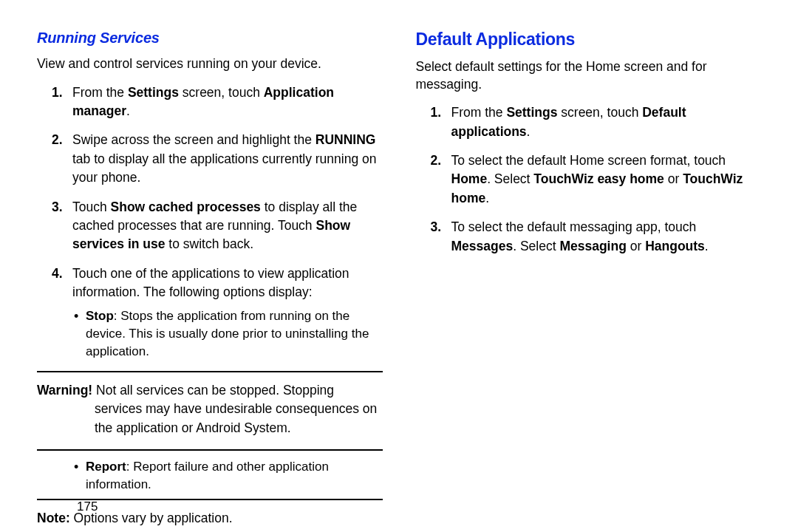 The height and width of the screenshot is (532, 798). Describe the element at coordinates (589, 40) in the screenshot. I see `heading-default-applications: Default Applications` at that location.